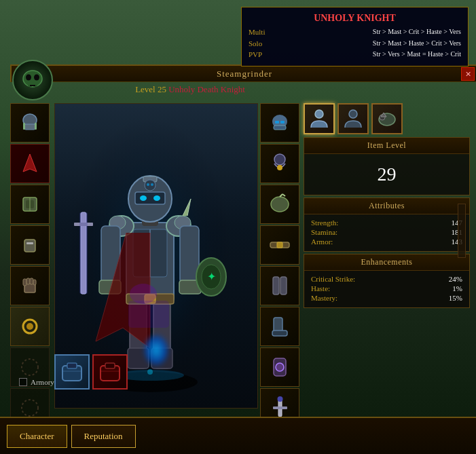  What do you see at coordinates (42, 382) in the screenshot?
I see `armory-label: Armory` at bounding box center [42, 382].